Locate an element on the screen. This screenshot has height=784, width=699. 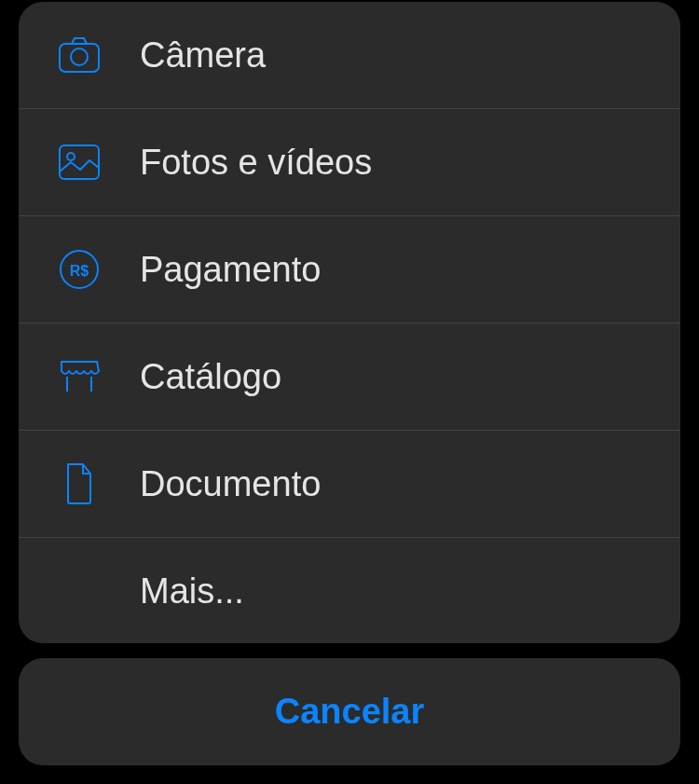
more-label: Mais... is located at coordinates (192, 591).